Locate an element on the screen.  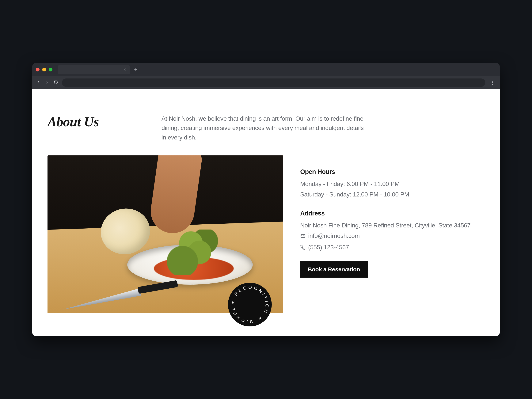
reload-button is located at coordinates (56, 83).